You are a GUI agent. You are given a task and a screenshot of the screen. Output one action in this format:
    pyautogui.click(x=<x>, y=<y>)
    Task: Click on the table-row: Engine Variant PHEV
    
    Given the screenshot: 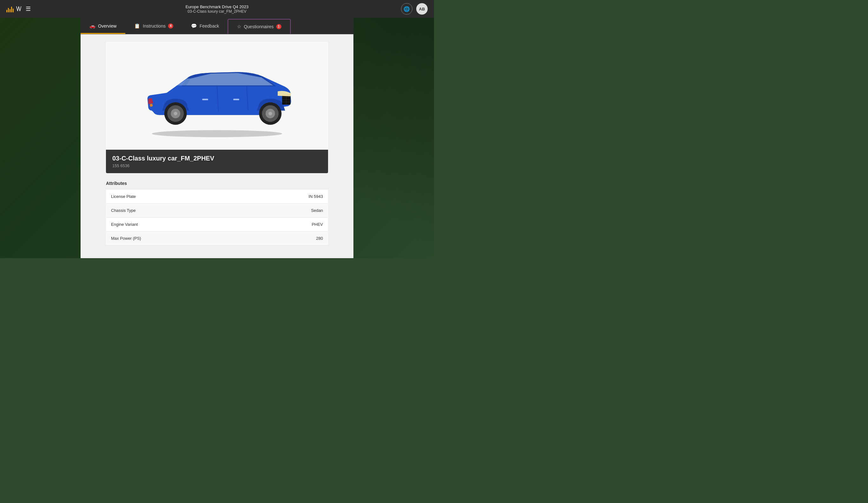 What is the action you would take?
    pyautogui.click(x=217, y=224)
    